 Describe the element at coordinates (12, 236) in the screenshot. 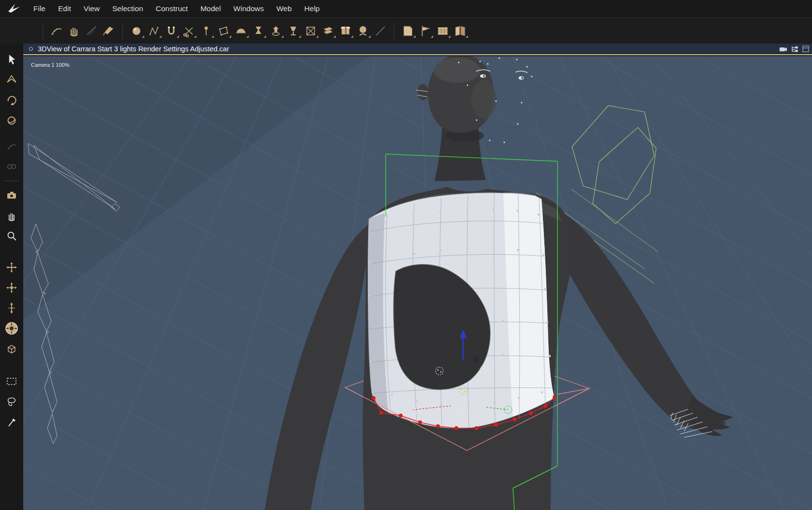

I see `zoom-tool` at that location.